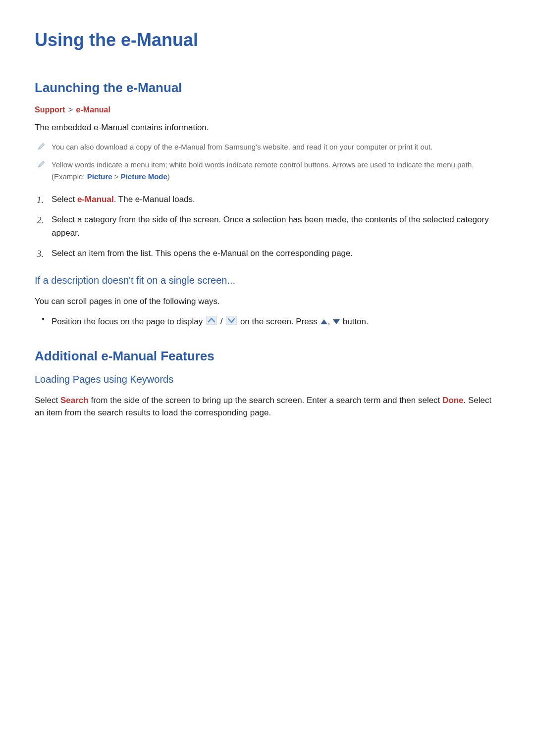 This screenshot has height=756, width=535. What do you see at coordinates (242, 147) in the screenshot?
I see `note-text: You can also download a copy of the e-Ma…` at bounding box center [242, 147].